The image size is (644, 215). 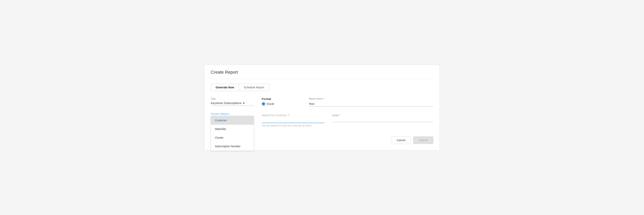 I want to click on excel-radio-label: Excel, so click(x=270, y=104).